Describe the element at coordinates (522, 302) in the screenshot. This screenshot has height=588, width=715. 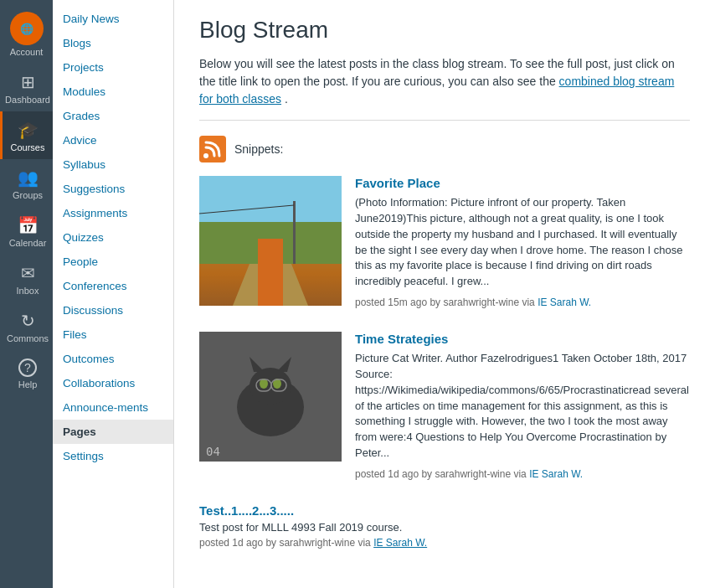
I see `post-meta-1: posted 15m ago by sarahwright-wine via I…` at that location.